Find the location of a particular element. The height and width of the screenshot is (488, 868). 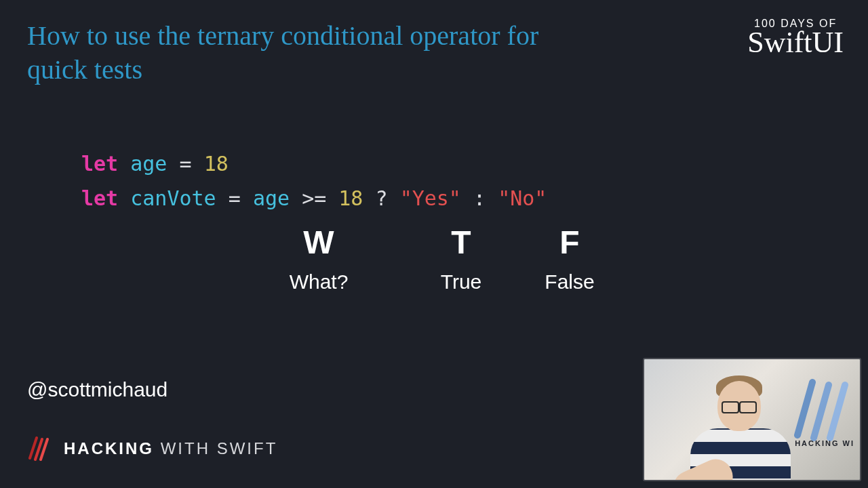

question-mark: ? is located at coordinates (382, 198).